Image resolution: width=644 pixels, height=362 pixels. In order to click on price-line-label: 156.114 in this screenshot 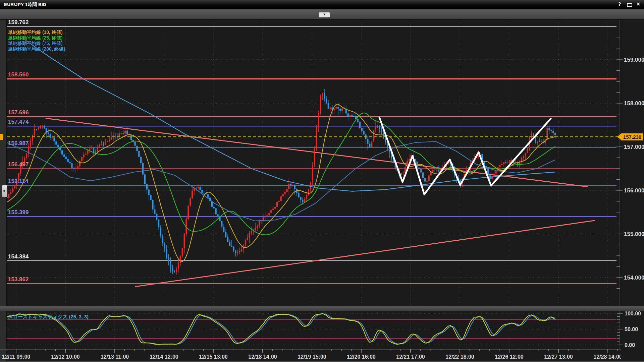, I will do `click(18, 181)`.